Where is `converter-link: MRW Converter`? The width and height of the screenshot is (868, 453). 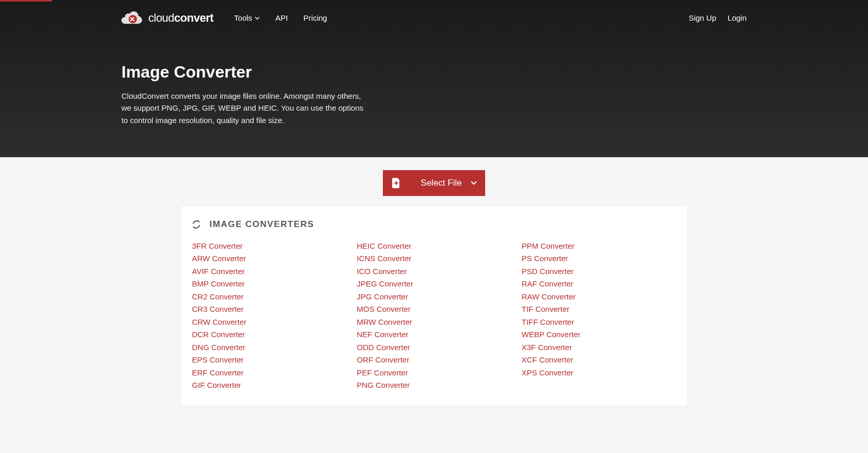 converter-link: MRW Converter is located at coordinates (434, 322).